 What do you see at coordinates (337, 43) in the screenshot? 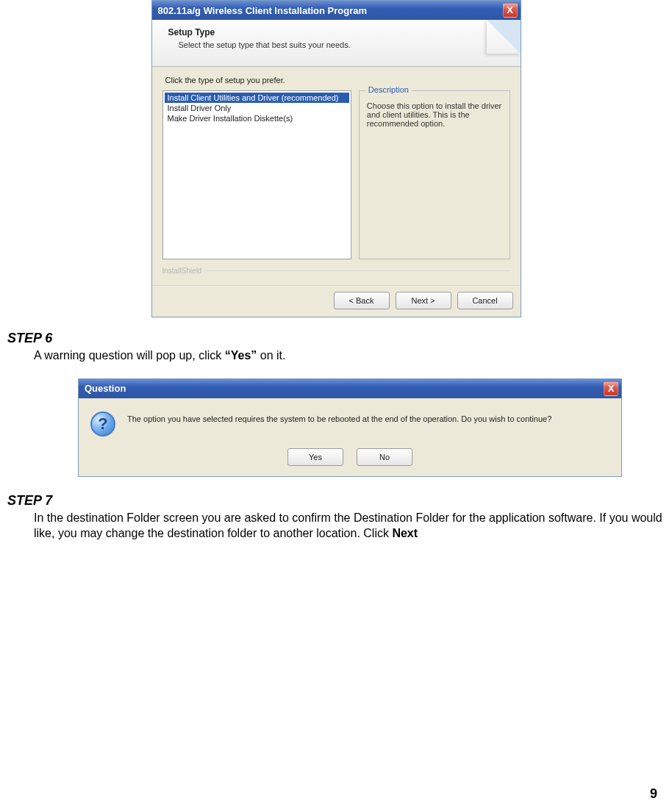
I see `banner: Setup Type Select the setup type that be…` at bounding box center [337, 43].